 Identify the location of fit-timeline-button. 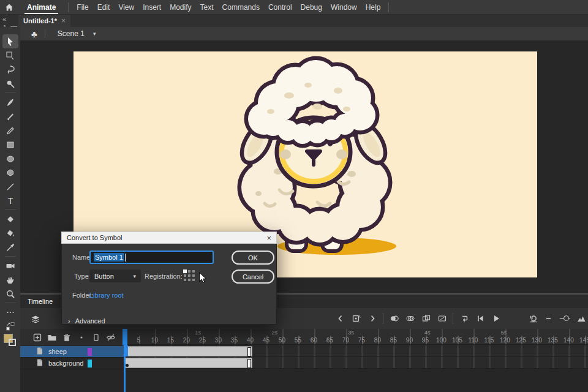
(581, 318).